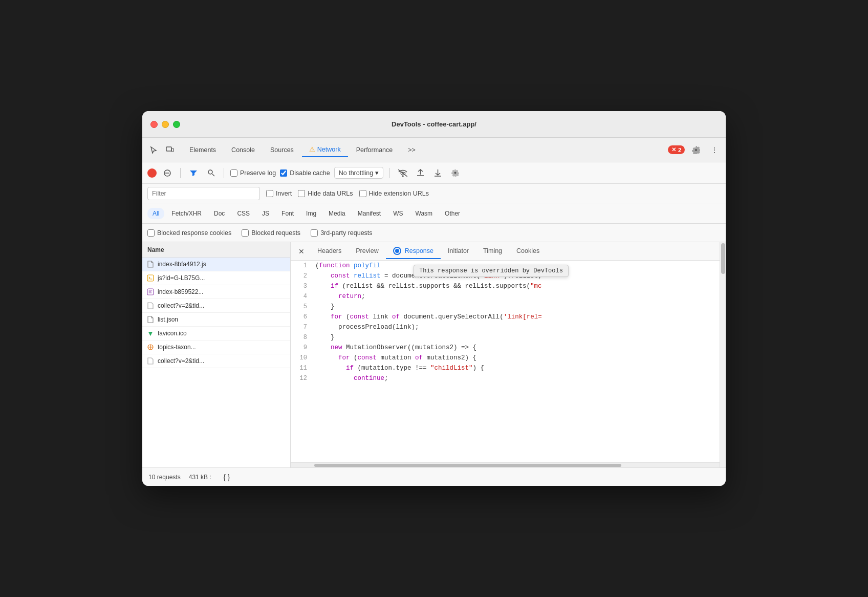  Describe the element at coordinates (455, 173) in the screenshot. I see `network-settings-btn` at that location.